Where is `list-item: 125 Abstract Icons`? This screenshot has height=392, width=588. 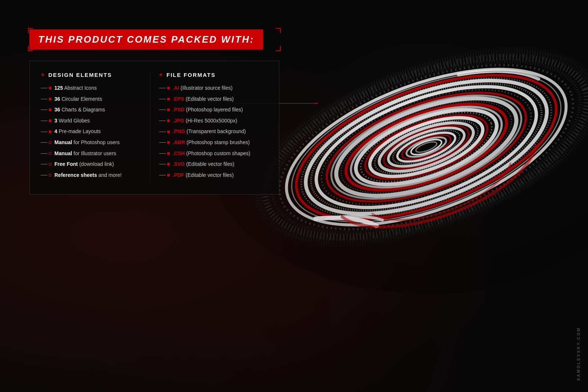
list-item: 125 Abstract Icons is located at coordinates (92, 88).